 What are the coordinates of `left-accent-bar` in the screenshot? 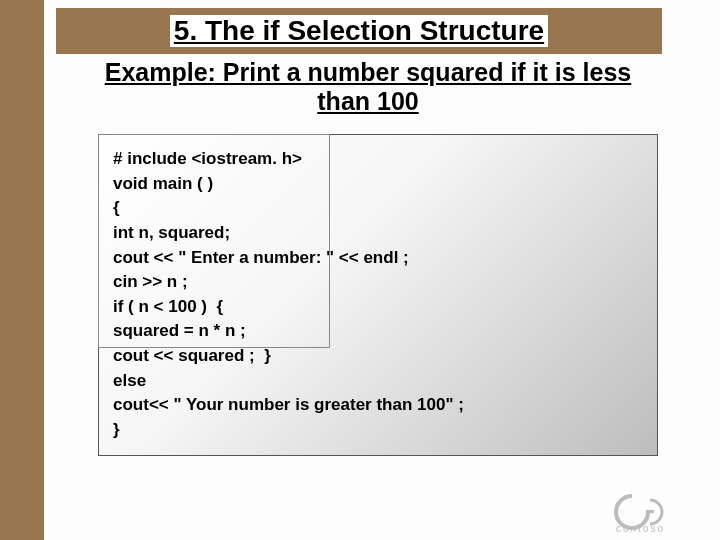 It's located at (22, 270).